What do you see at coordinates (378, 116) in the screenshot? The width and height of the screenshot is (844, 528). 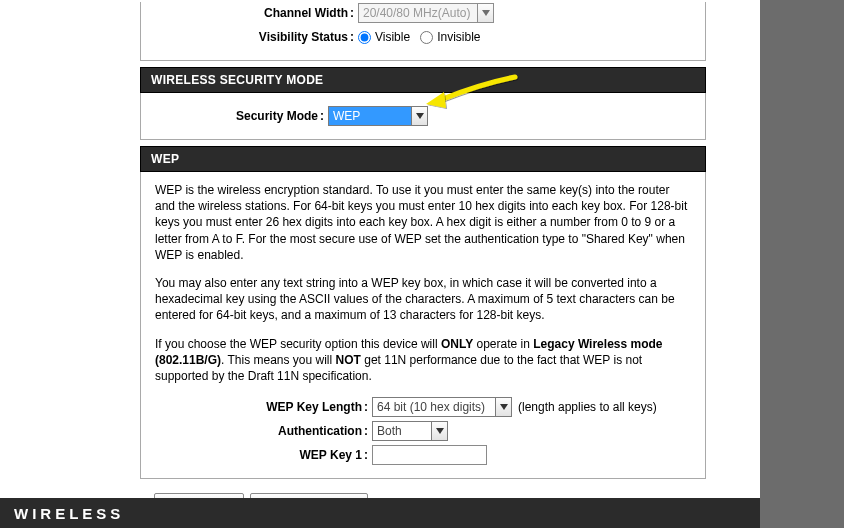 I see `security-mode-select: WEP` at bounding box center [378, 116].